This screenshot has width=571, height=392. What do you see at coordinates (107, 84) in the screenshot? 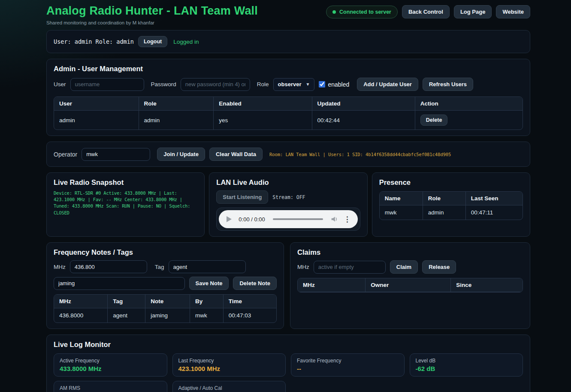
I see `username-input` at bounding box center [107, 84].